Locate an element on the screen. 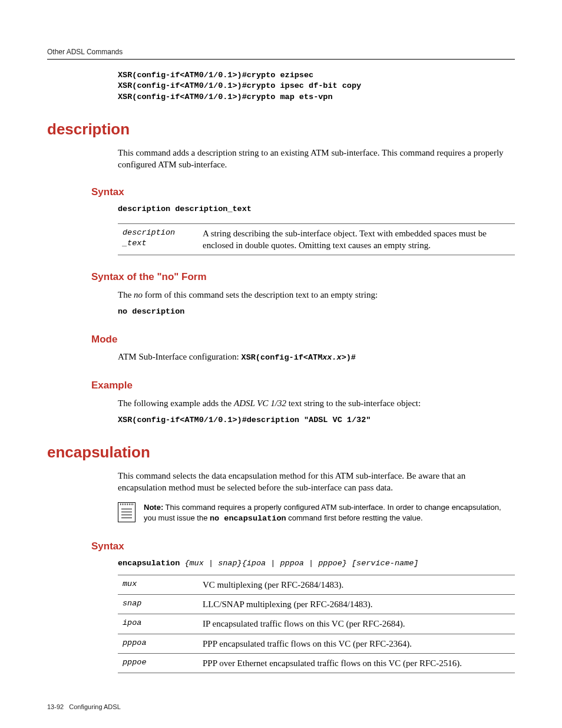  param-row: pppoaPPP encapsulated traffic flows on t… is located at coordinates (316, 644).